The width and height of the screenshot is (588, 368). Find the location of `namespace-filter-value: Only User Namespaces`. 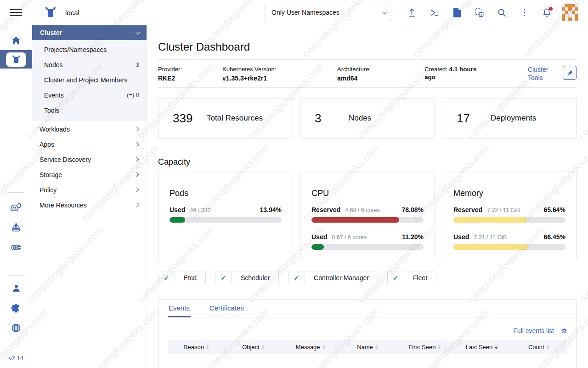

namespace-filter-value: Only User Namespaces is located at coordinates (305, 12).